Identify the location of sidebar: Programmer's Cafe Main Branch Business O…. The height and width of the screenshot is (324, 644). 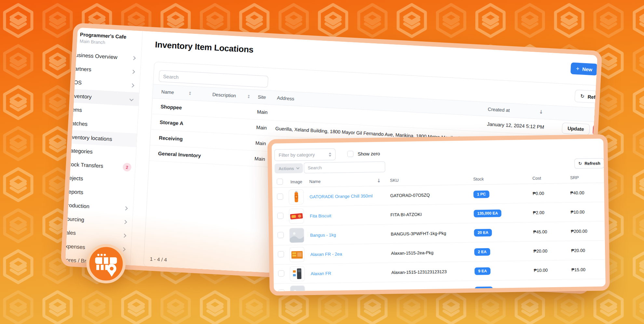
(101, 147).